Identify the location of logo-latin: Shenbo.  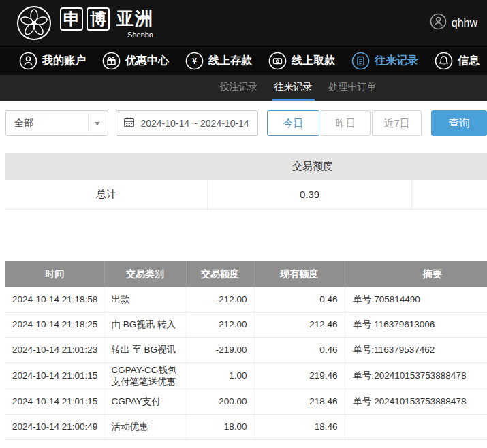
(106, 35).